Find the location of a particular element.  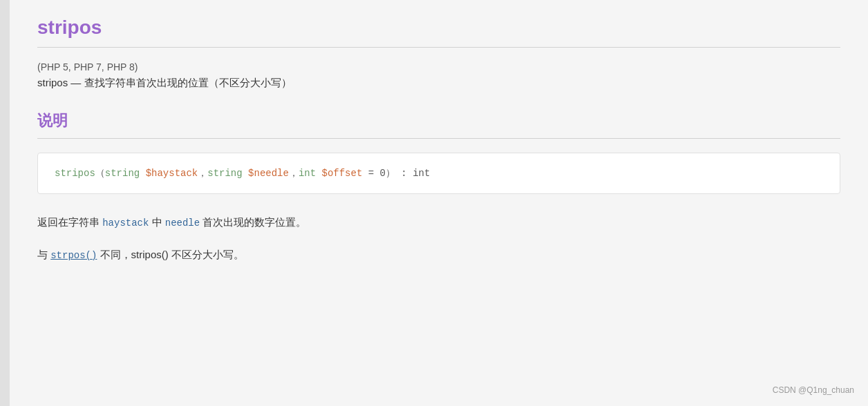

title-divider is located at coordinates (439, 47).